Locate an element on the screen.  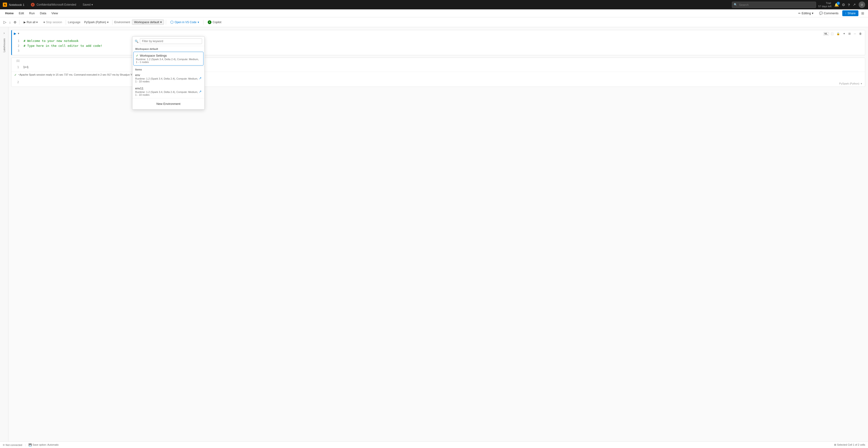
language-selector: PySpark (Python) ▾ is located at coordinates (96, 22).